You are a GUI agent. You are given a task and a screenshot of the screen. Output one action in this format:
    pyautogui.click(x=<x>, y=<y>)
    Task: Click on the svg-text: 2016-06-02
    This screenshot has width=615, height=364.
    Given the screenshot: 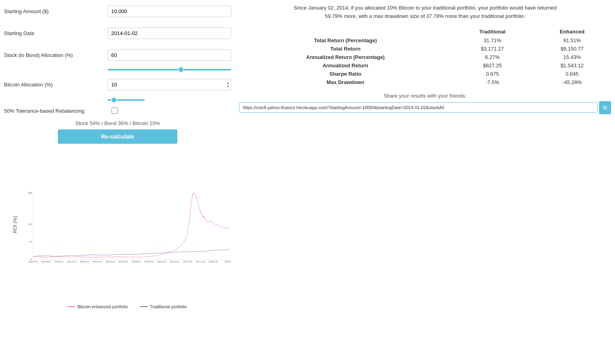 What is the action you would take?
    pyautogui.click(x=136, y=262)
    